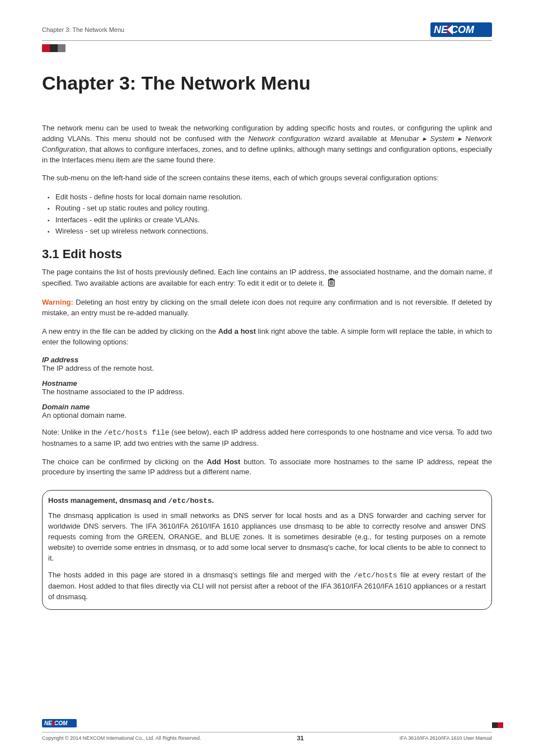 This screenshot has width=534, height=756. I want to click on text: Hosts management, dnsmasq and, so click(109, 501).